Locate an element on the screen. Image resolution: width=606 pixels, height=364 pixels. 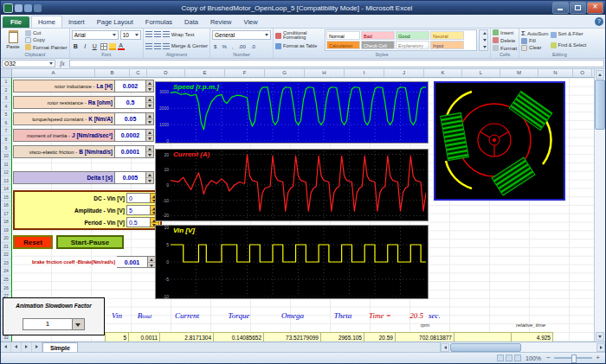
row-header-4: 4 is located at coordinates (6, 107).